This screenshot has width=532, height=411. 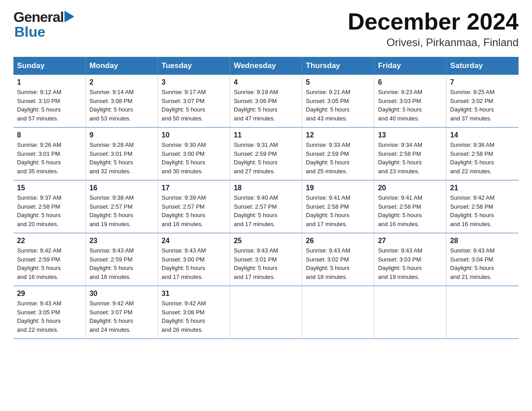 I want to click on day-number: 1, so click(x=49, y=82).